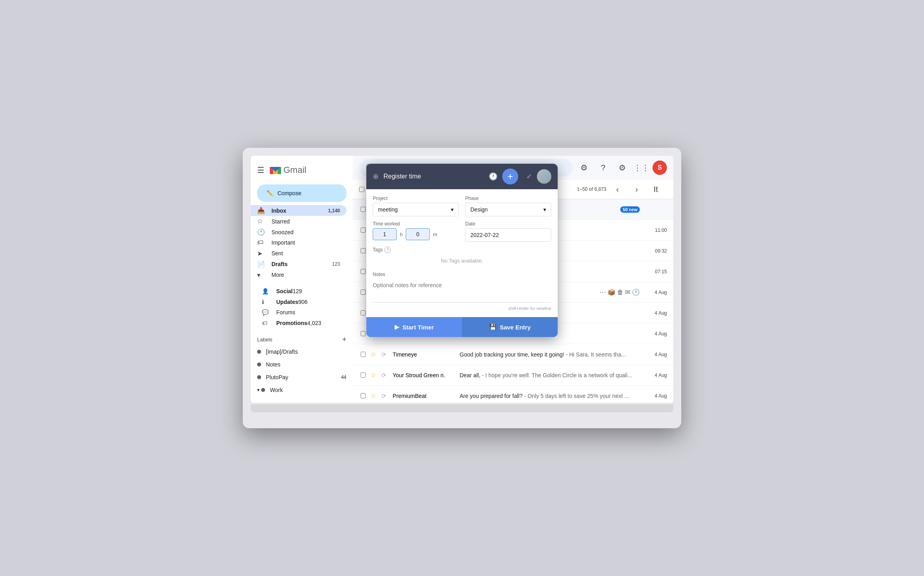  What do you see at coordinates (418, 234) in the screenshot?
I see `minutes-input` at bounding box center [418, 234].